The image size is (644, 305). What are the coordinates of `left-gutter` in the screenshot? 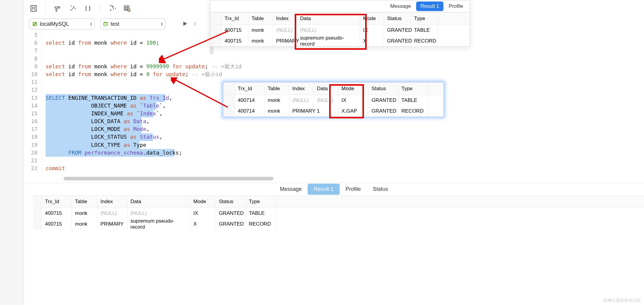 It's located at (12, 152).